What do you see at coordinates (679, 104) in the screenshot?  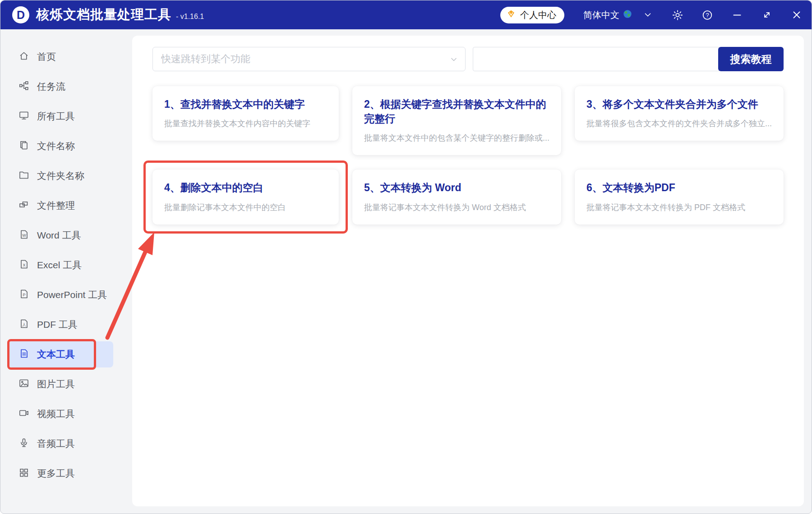 I see `card-title: 3、将多个文本文件夹合并为多个文件` at bounding box center [679, 104].